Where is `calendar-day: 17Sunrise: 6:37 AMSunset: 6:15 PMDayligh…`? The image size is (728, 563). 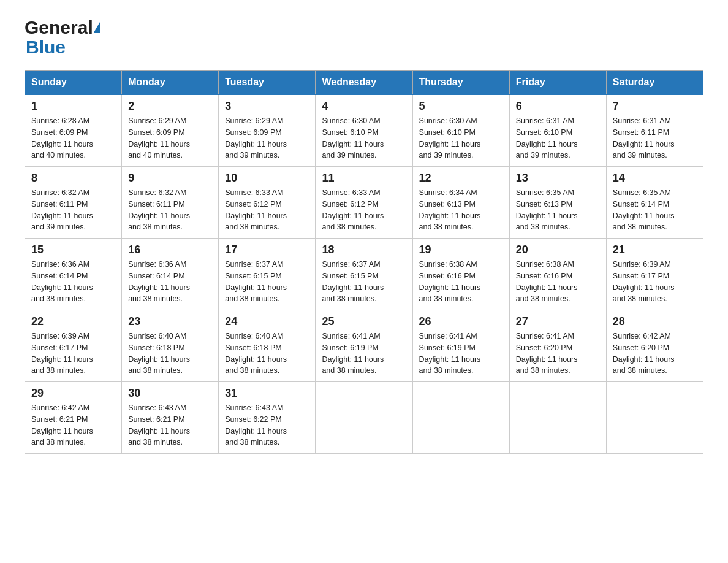
calendar-day: 17Sunrise: 6:37 AMSunset: 6:15 PMDayligh… is located at coordinates (267, 275).